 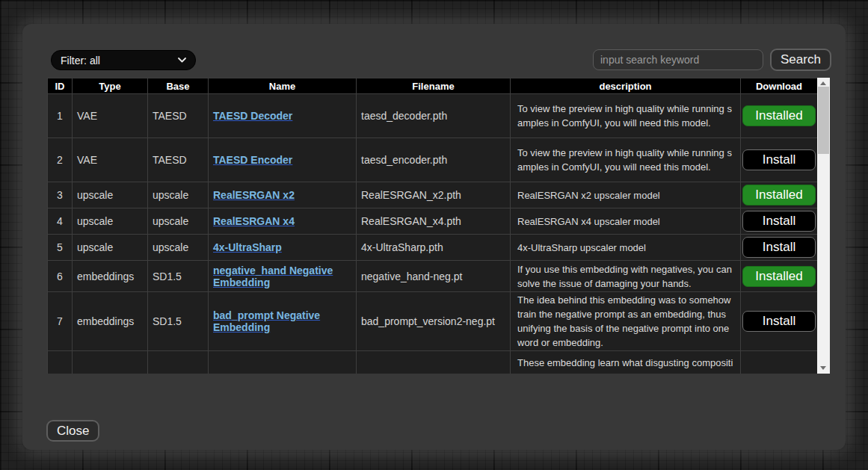 What do you see at coordinates (283, 248) in the screenshot?
I see `cell-name: 4x-UltraSharp` at bounding box center [283, 248].